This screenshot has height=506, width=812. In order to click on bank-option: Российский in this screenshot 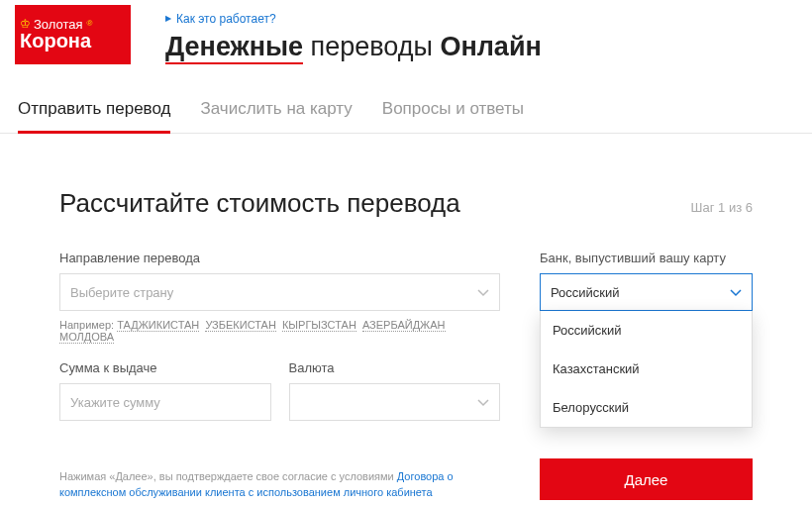, I will do `click(646, 331)`.